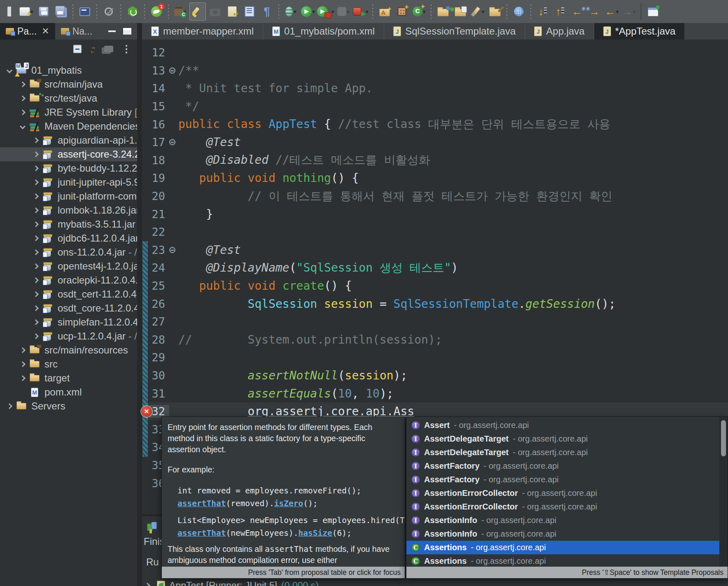 This screenshot has height=586, width=728. What do you see at coordinates (289, 504) in the screenshot?
I see `doc-link: isZero` at bounding box center [289, 504].